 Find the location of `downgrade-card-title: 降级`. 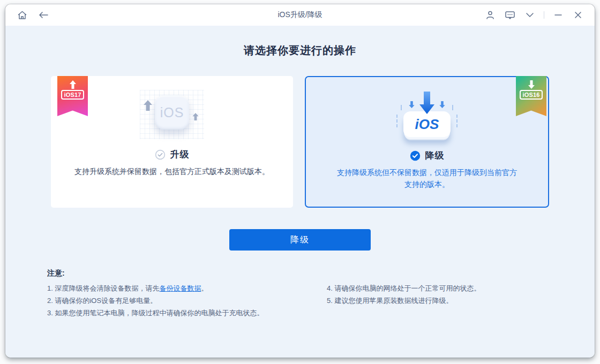

downgrade-card-title: 降级 is located at coordinates (435, 155).